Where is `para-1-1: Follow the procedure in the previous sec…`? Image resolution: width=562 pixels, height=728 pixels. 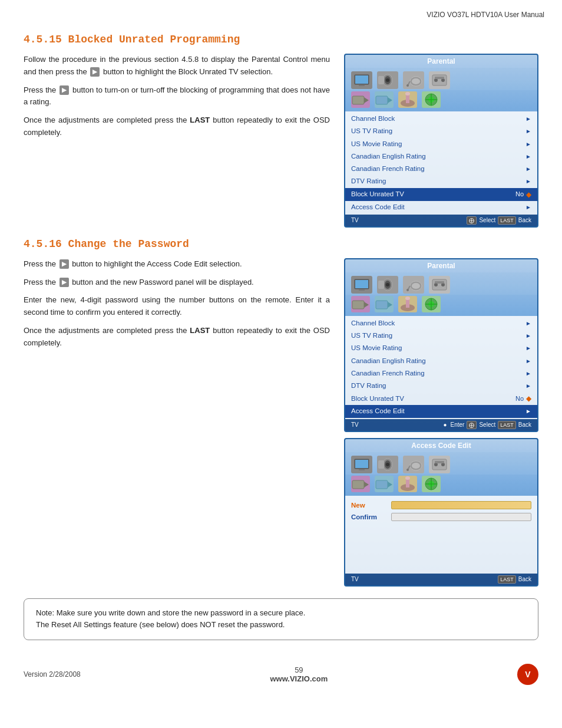 para-1-1: Follow the procedure in the previous sec… is located at coordinates (177, 66).